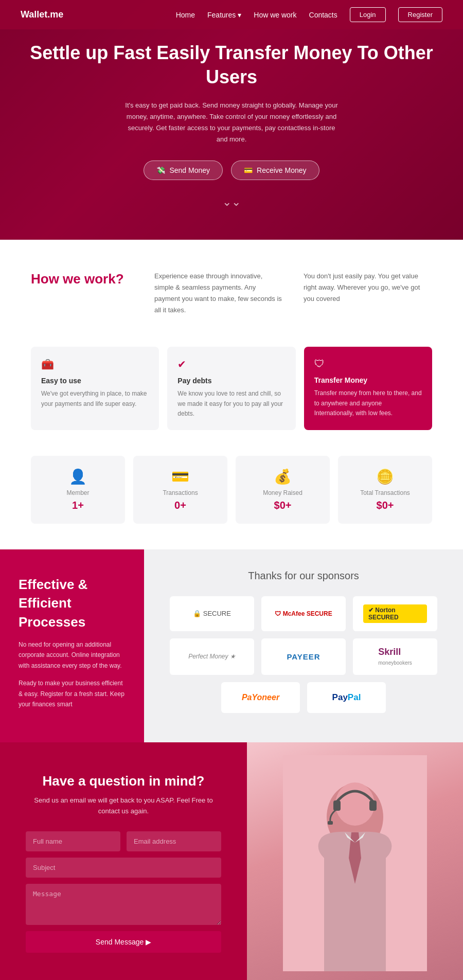  Describe the element at coordinates (304, 576) in the screenshot. I see `sponsors-title: Thanks for our sponsors` at that location.